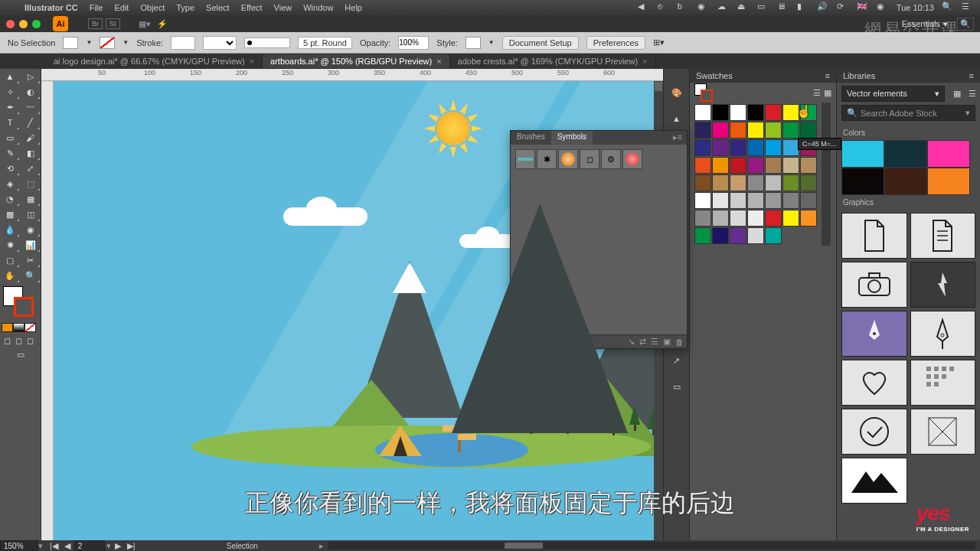  Describe the element at coordinates (325, 43) in the screenshot. I see `brush-preset: 5 pt. Round` at that location.